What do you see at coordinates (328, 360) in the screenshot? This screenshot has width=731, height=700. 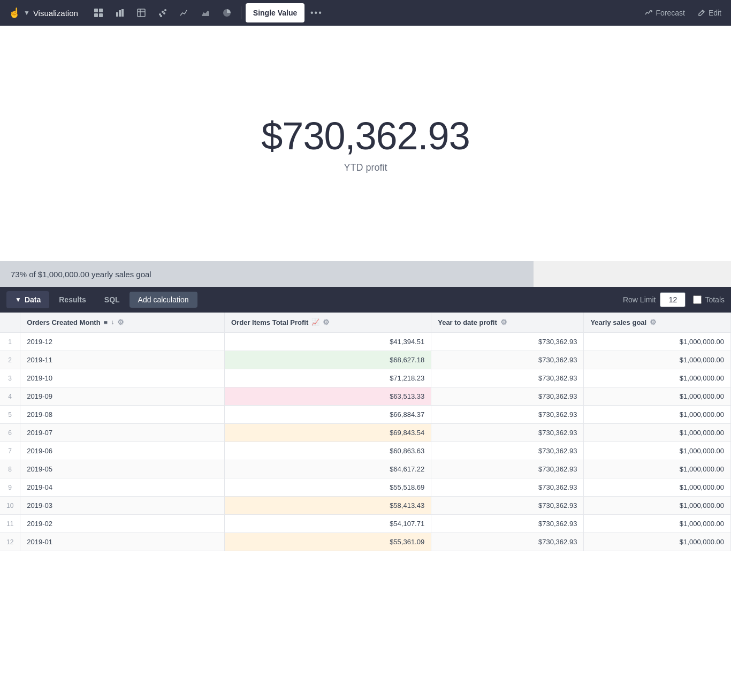 I see `profit-cell: $68,627.18` at bounding box center [328, 360].